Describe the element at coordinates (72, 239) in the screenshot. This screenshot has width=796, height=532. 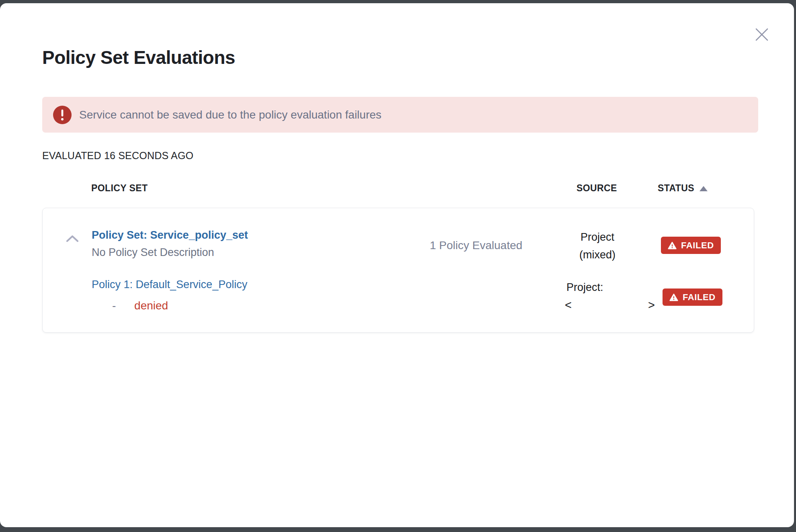
I see `collapse-row-button` at that location.